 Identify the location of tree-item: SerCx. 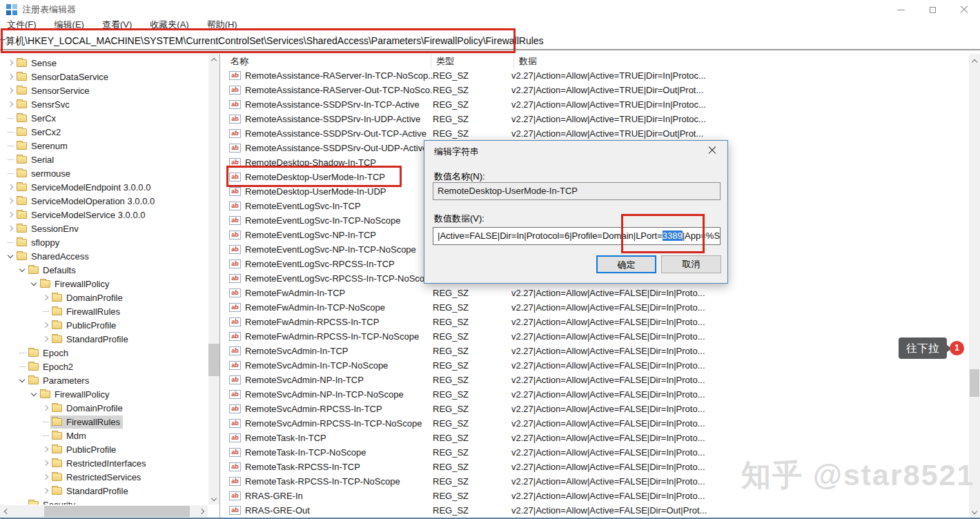
(104, 118).